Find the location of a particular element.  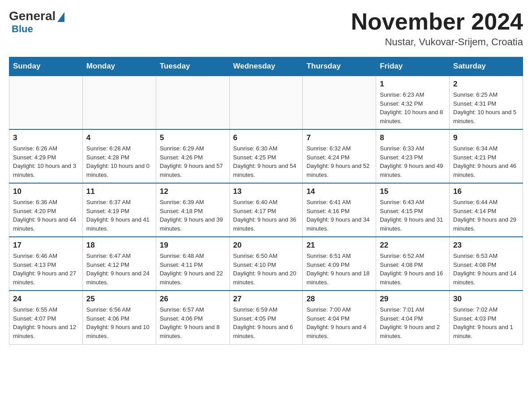

day-info: Sunrise: 6:48 AMSunset: 4:11 PMDaylight:… is located at coordinates (193, 269).